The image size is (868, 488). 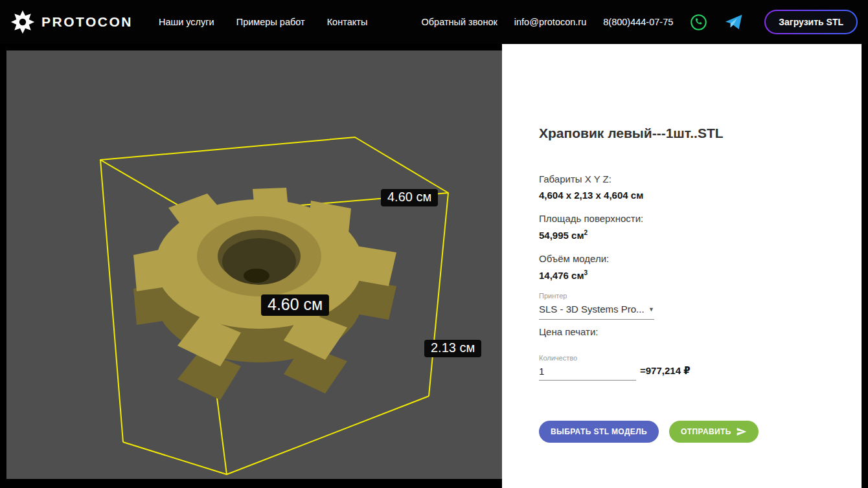 I want to click on send-icon, so click(x=742, y=432).